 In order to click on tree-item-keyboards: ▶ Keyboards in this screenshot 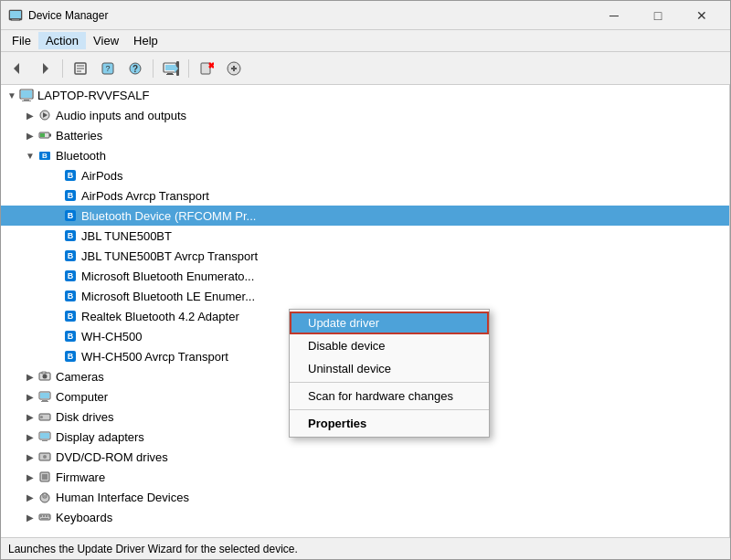, I will do `click(366, 517)`.